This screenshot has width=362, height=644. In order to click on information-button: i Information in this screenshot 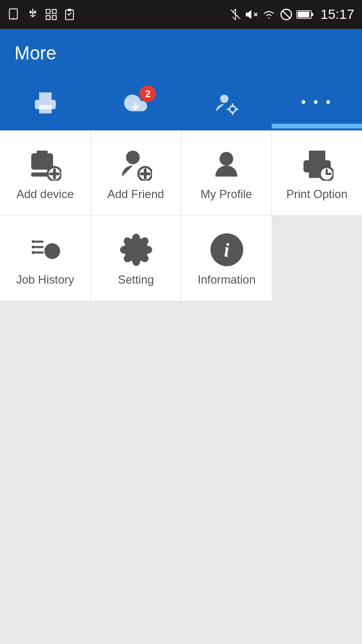, I will do `click(227, 258)`.